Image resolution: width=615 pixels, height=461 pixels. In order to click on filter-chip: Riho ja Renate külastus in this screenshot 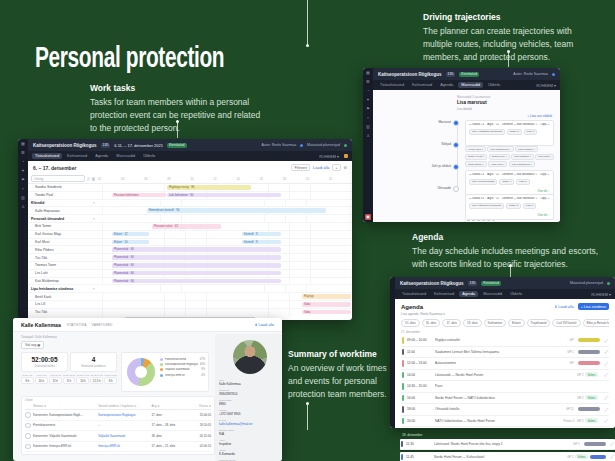, I will do `click(596, 323)`.